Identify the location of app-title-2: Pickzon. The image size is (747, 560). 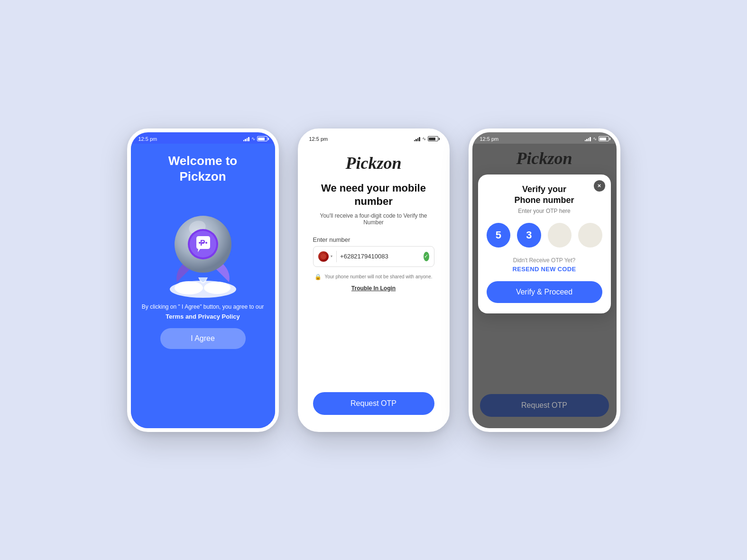
(373, 163).